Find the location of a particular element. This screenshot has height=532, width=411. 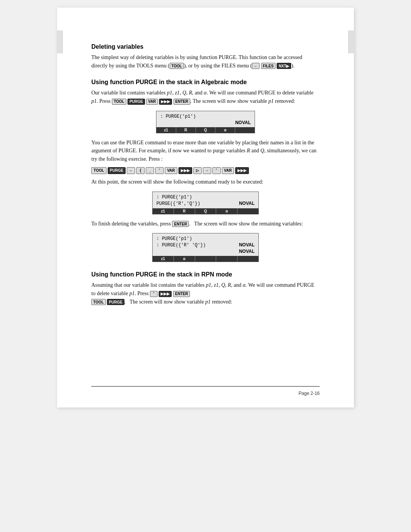

screen-display-1: : PURGE('p1') NOVAL z1 R Q α is located at coordinates (206, 122).